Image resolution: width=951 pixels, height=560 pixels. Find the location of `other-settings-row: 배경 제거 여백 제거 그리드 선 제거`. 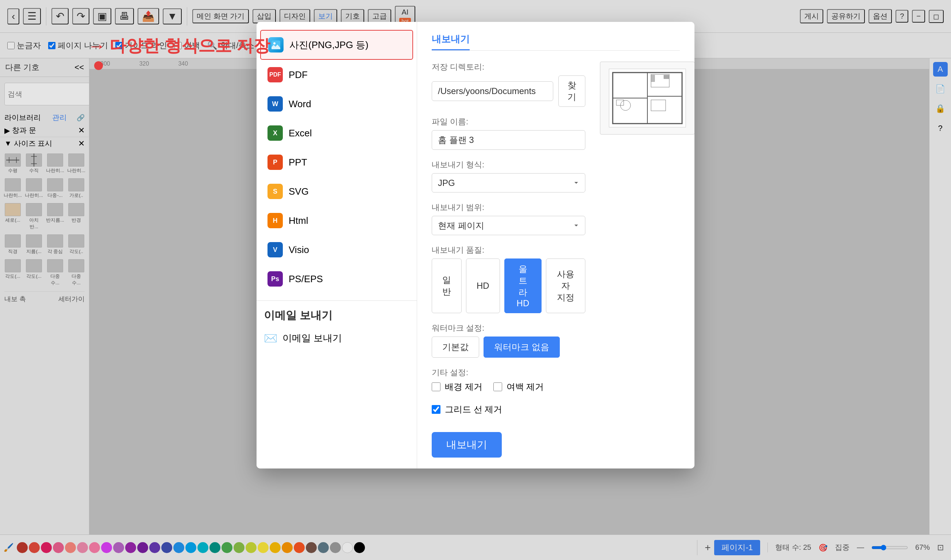

other-settings-row: 배경 제거 여백 제거 그리드 선 제거 is located at coordinates (508, 398).